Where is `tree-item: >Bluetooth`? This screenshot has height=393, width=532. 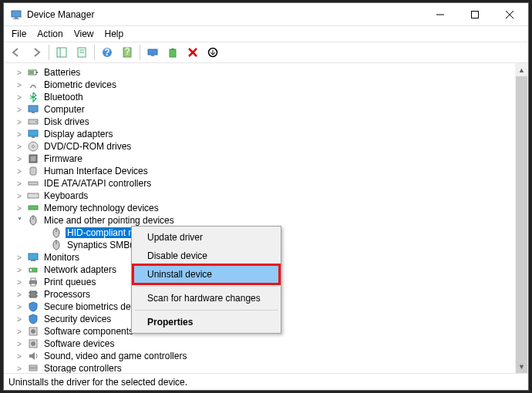 tree-item: >Bluetooth is located at coordinates (266, 97).